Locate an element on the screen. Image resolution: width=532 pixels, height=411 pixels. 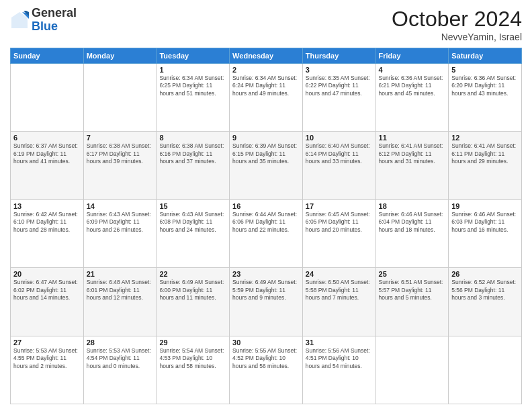
day-number: 3 is located at coordinates (339, 70).